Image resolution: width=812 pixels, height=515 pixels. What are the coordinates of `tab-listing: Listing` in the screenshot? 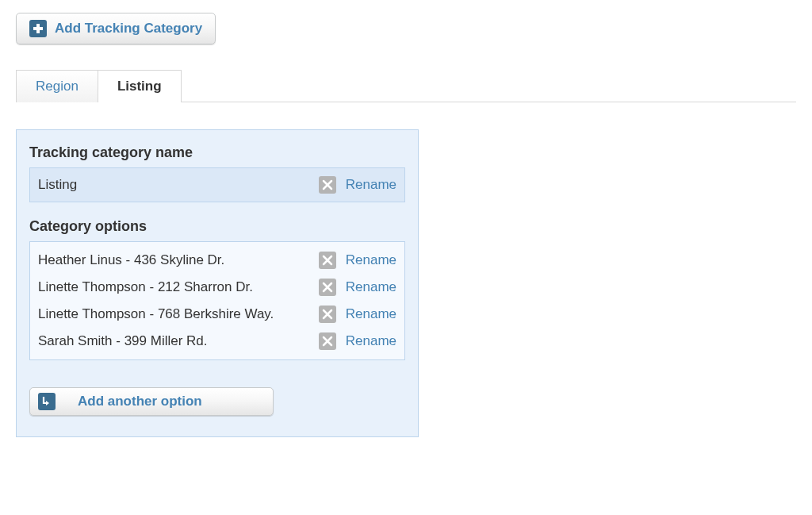 It's located at (140, 86).